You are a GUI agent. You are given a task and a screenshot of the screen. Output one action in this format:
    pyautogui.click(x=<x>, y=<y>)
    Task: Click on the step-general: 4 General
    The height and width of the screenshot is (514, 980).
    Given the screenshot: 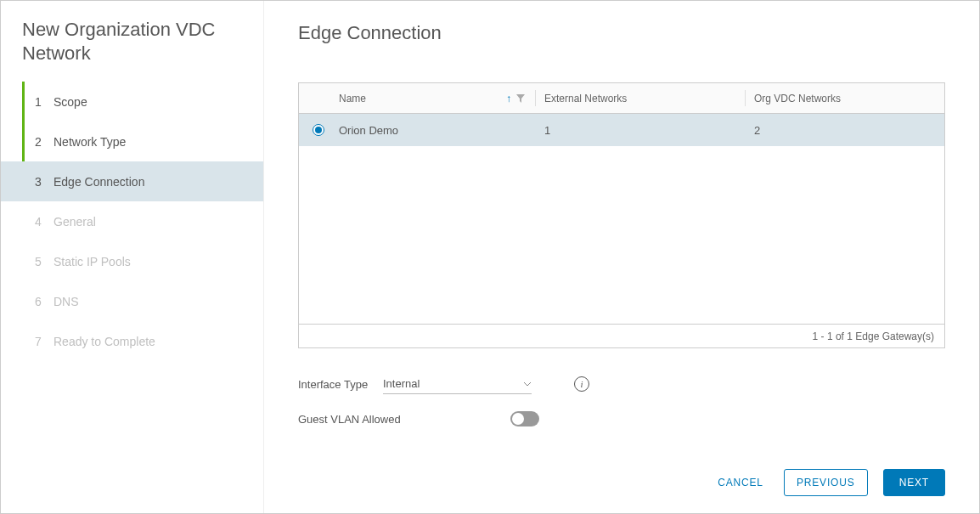 What is the action you would take?
    pyautogui.click(x=132, y=221)
    